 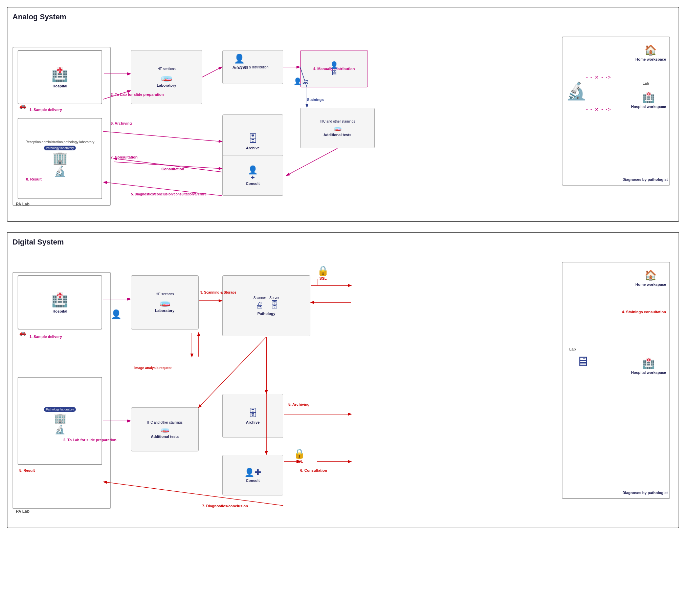 I want to click on consult-person-icon: 👤, so click(x=253, y=170).